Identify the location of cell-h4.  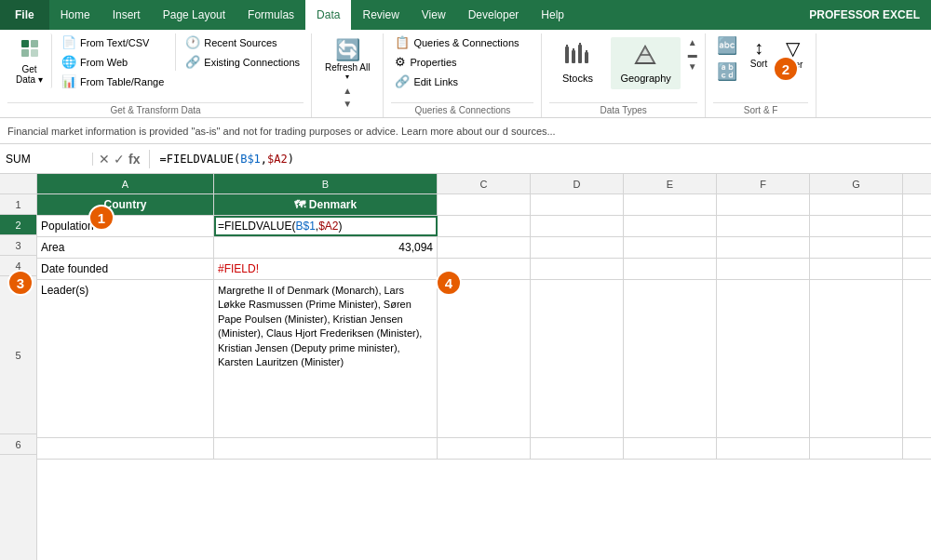
(917, 269).